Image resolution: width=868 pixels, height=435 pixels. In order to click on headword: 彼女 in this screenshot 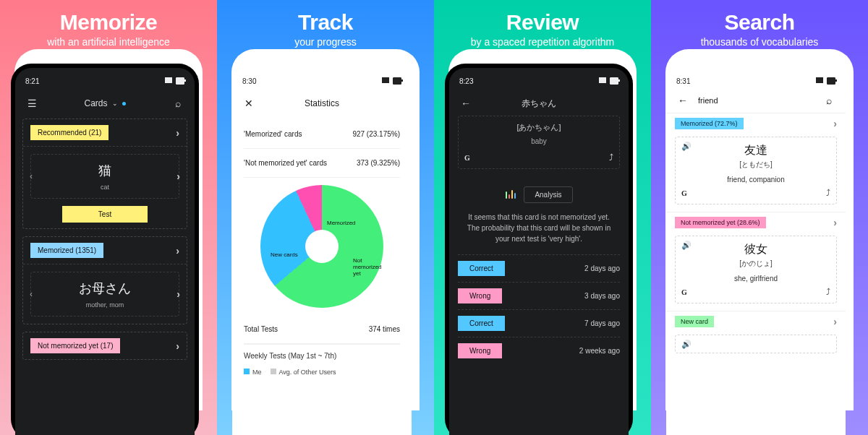, I will do `click(756, 250)`.